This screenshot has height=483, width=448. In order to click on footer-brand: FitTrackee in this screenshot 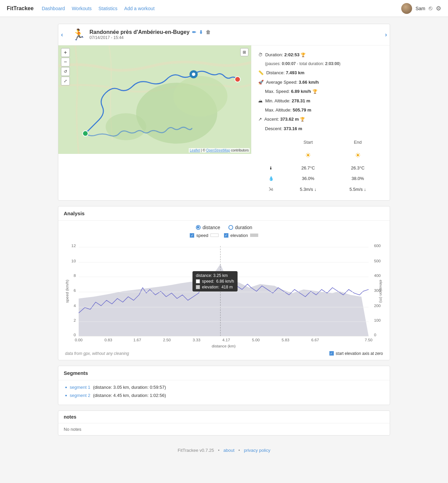, I will do `click(188, 450)`.